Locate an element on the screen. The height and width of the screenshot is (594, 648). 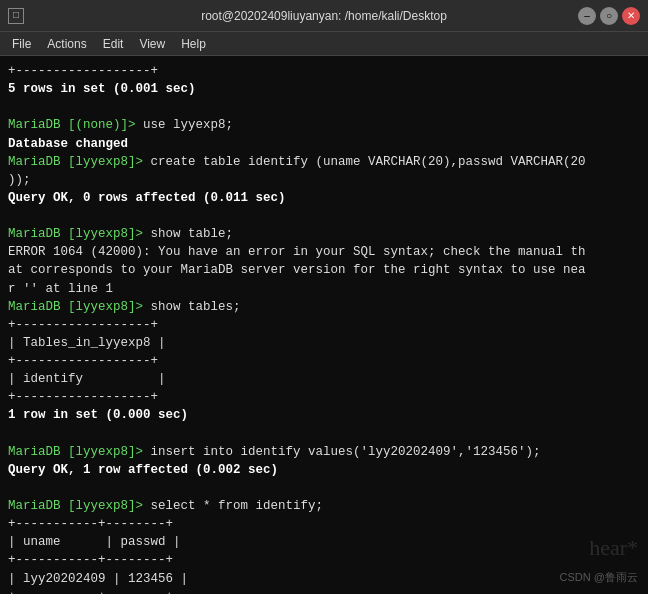
line-trow3: | lyy20202409 | 123456 | is located at coordinates (324, 579).